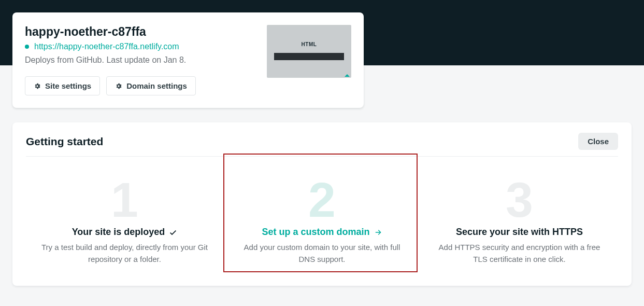 The width and height of the screenshot is (644, 306). I want to click on thumbnail-corner-icon, so click(347, 76).